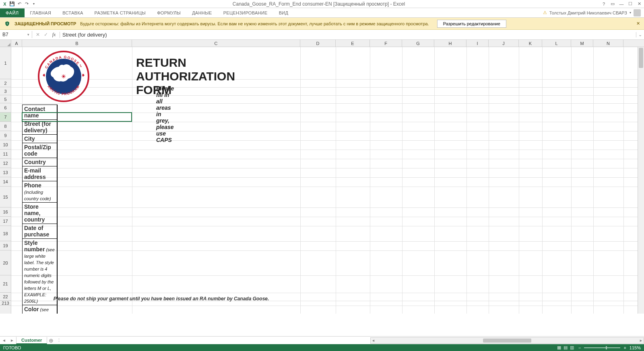 The width and height of the screenshot is (644, 351). Describe the element at coordinates (6, 246) in the screenshot. I see `row-header: 19` at that location.